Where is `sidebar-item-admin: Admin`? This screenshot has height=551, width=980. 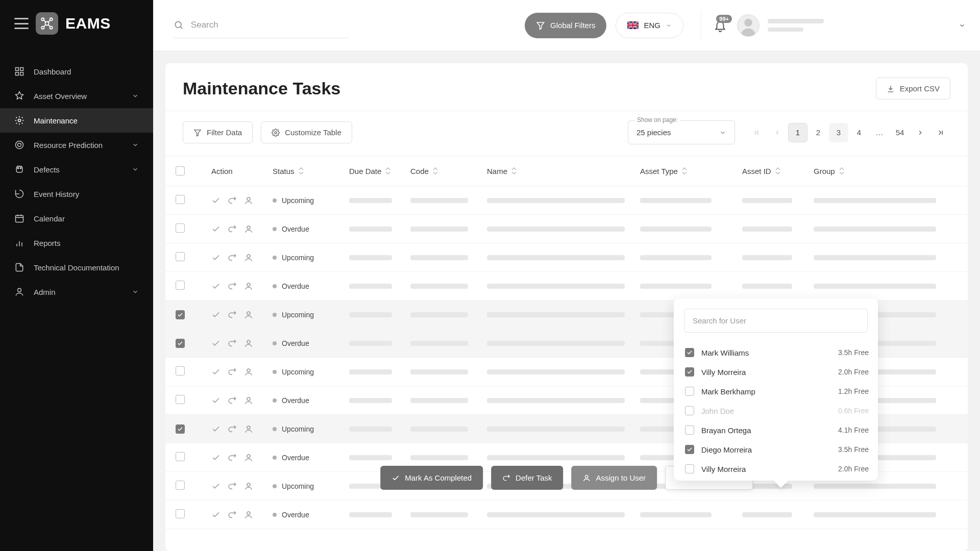 sidebar-item-admin: Admin is located at coordinates (77, 292).